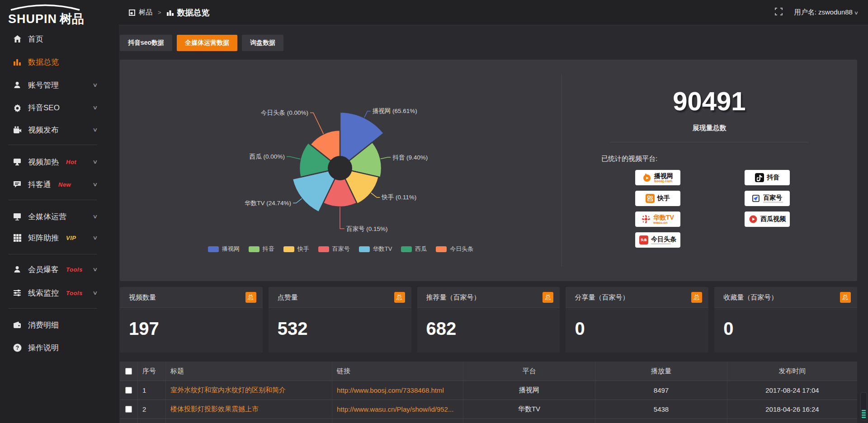 The width and height of the screenshot is (868, 423). Describe the element at coordinates (60, 85) in the screenshot. I see `sidebar-item-account: 账号管理 ∨` at that location.